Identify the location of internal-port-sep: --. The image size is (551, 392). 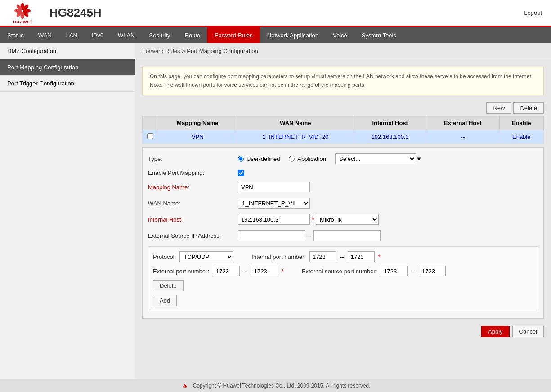
(342, 257).